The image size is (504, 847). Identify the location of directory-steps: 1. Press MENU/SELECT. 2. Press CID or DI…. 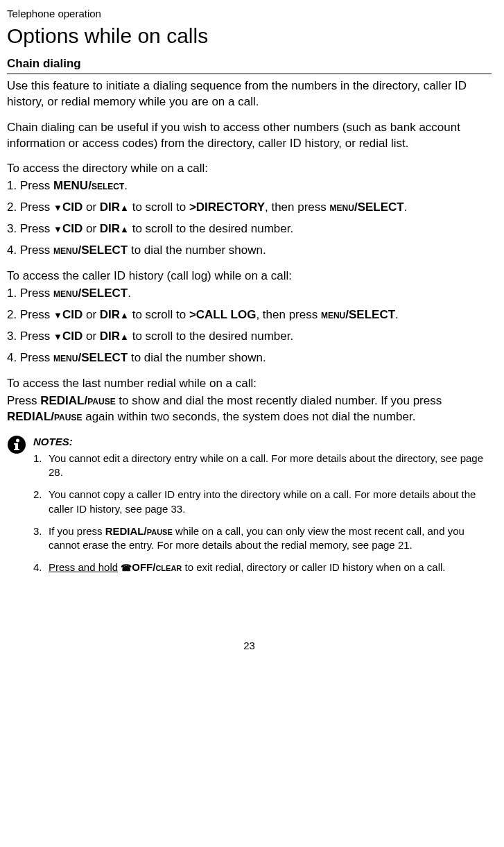
(250, 219).